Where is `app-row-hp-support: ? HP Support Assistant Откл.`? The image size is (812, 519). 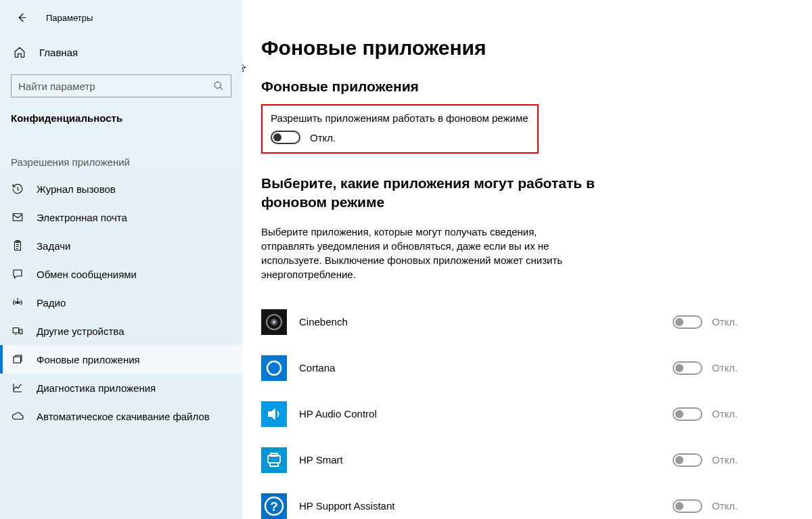 app-row-hp-support: ? HP Support Assistant Откл. is located at coordinates (524, 501).